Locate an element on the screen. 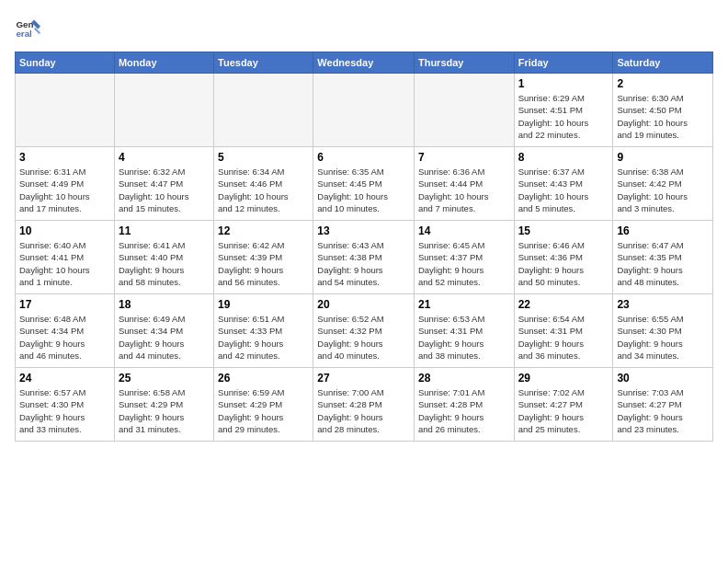 Image resolution: width=728 pixels, height=563 pixels. calendar-cell: 12Sunrise: 6:42 AM Sunset: 4:39 PM Dayli… is located at coordinates (264, 258).